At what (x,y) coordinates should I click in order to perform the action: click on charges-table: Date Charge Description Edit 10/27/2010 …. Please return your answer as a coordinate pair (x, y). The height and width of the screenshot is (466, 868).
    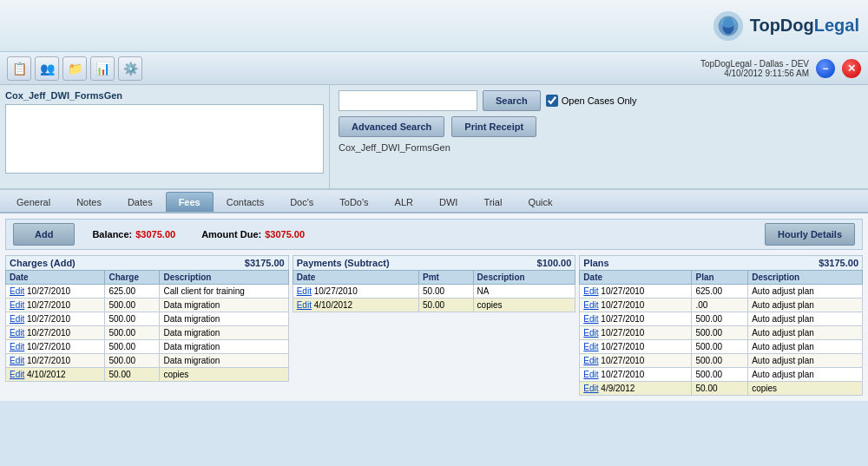
    Looking at the image, I should click on (148, 326).